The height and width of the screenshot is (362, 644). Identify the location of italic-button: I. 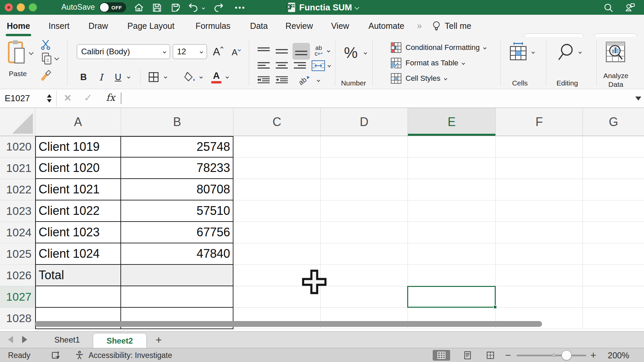
(101, 77).